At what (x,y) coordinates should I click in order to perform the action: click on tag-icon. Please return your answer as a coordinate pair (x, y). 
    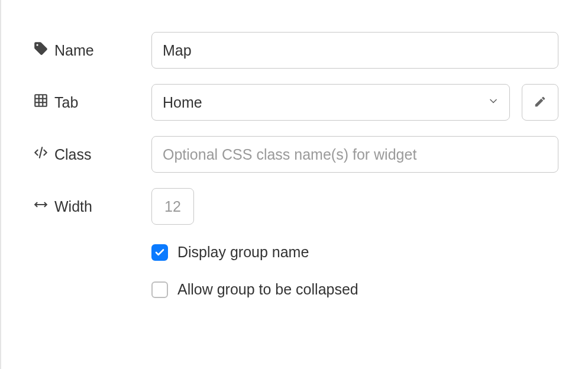
    Looking at the image, I should click on (41, 50).